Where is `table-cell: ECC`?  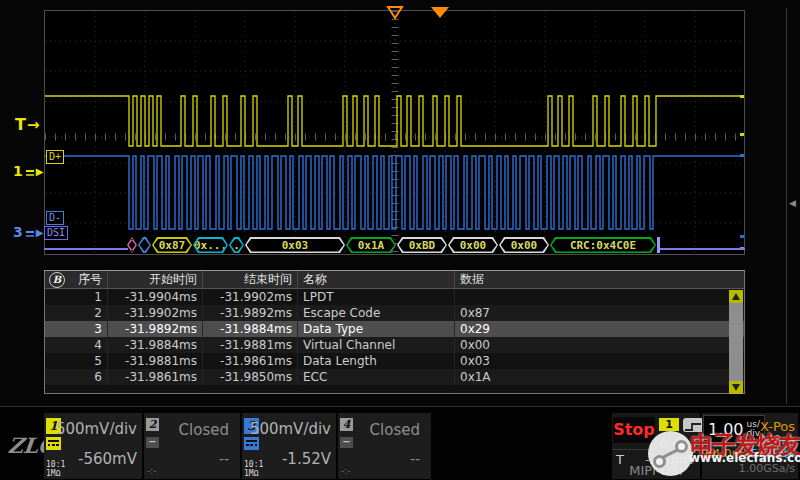
table-cell: ECC is located at coordinates (376, 377).